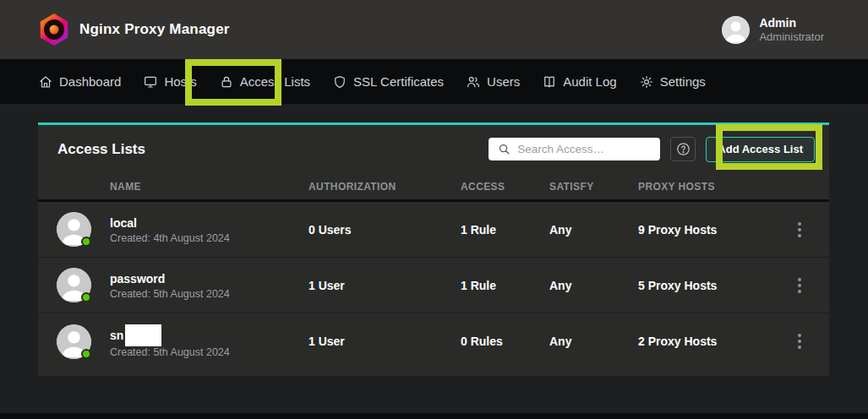 The height and width of the screenshot is (419, 868). I want to click on gear-icon, so click(647, 82).